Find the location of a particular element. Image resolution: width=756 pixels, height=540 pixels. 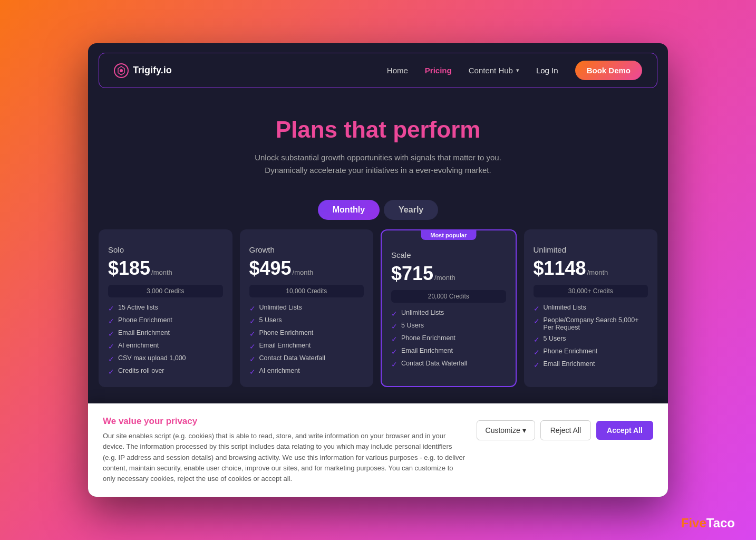

plan-solo-name: Solo is located at coordinates (166, 250).